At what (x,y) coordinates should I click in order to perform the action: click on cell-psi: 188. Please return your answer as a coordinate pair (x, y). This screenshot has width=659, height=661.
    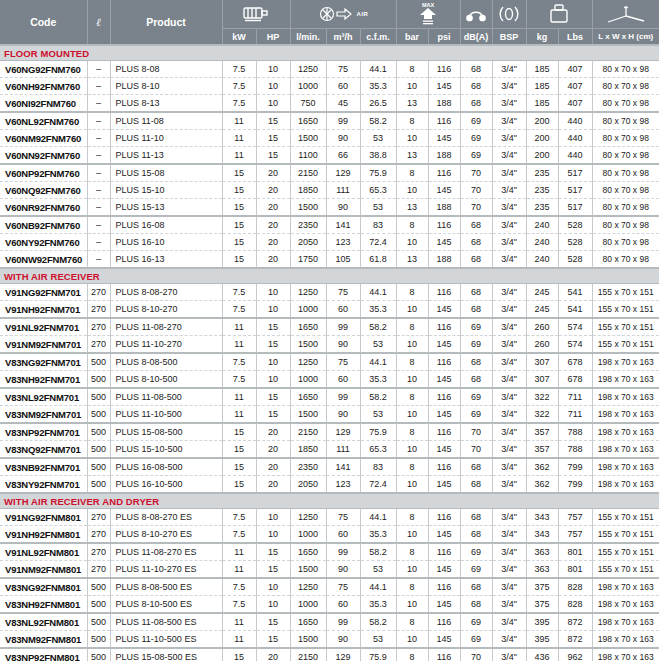
    Looking at the image, I should click on (444, 260).